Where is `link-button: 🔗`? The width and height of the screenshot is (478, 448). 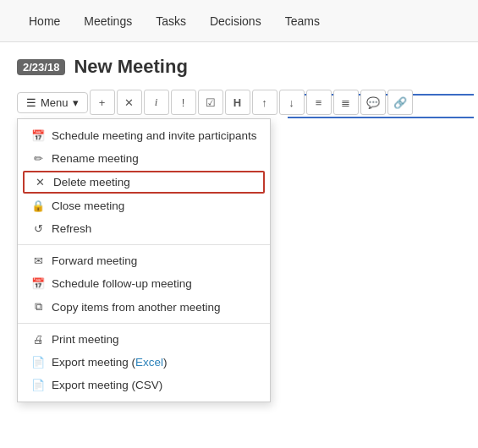 link-button: 🔗 is located at coordinates (400, 102).